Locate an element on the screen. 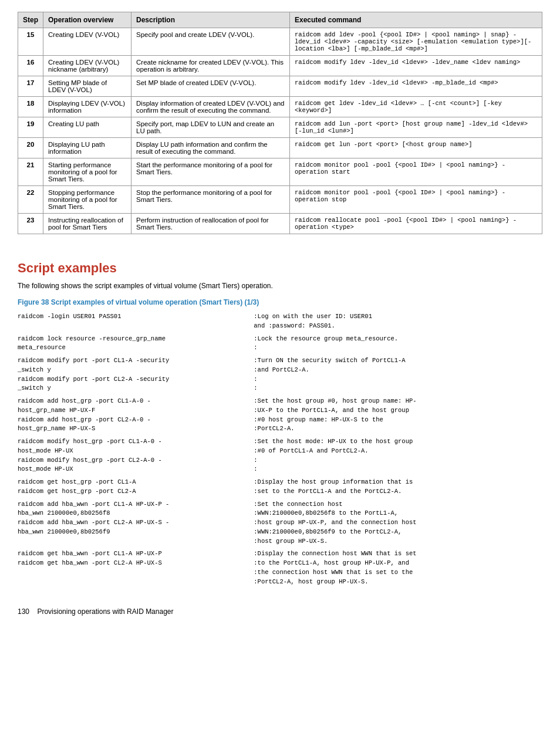 The width and height of the screenshot is (560, 746). operation-cell: Setting MP blade of LDEV (V-VOL) is located at coordinates (87, 87).